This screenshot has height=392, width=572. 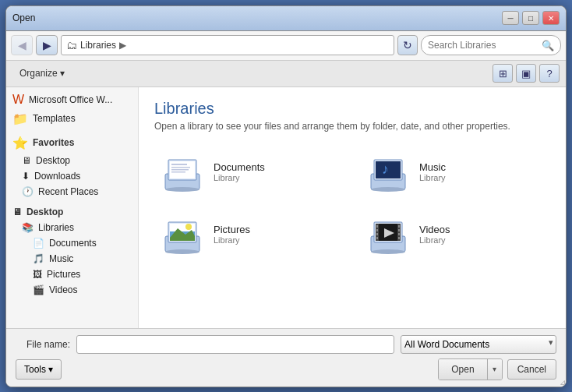 What do you see at coordinates (408, 45) in the screenshot?
I see `refresh-button: ↻` at bounding box center [408, 45].